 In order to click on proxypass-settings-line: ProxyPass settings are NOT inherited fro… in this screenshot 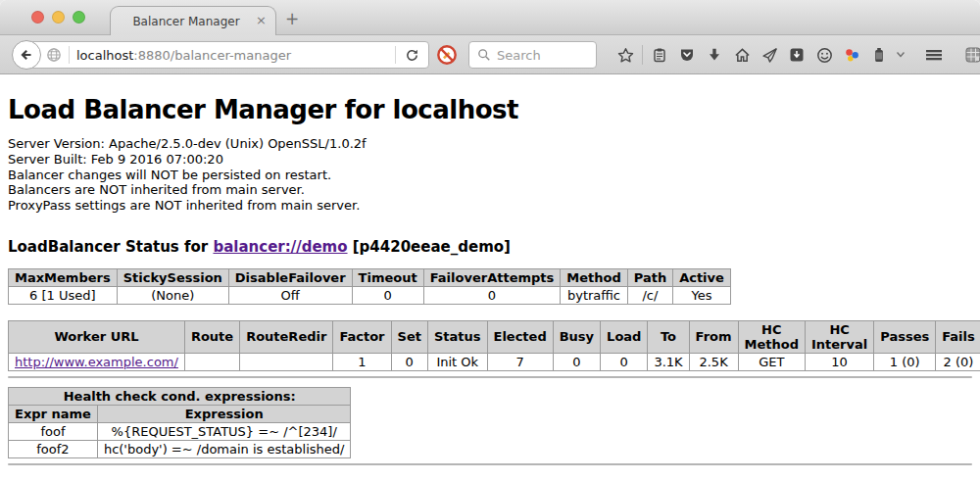, I will do `click(490, 206)`.